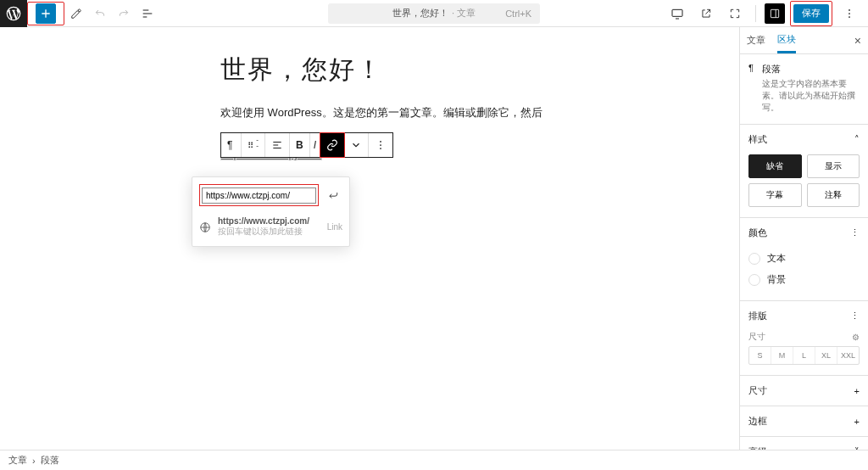 The width and height of the screenshot is (868, 470). Describe the element at coordinates (775, 166) in the screenshot. I see `style-default-button: 缺省` at that location.